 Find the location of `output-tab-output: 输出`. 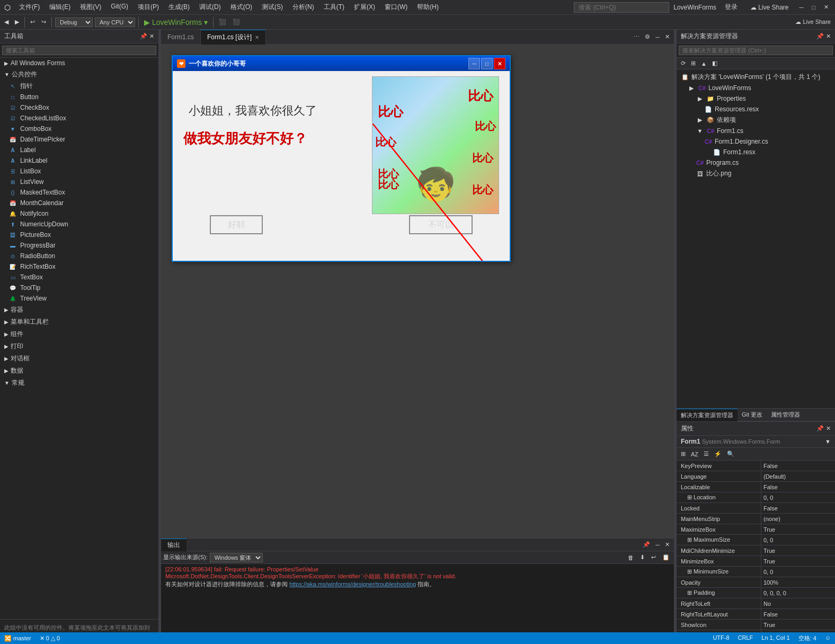

output-tab-output: 输出 is located at coordinates (174, 545).